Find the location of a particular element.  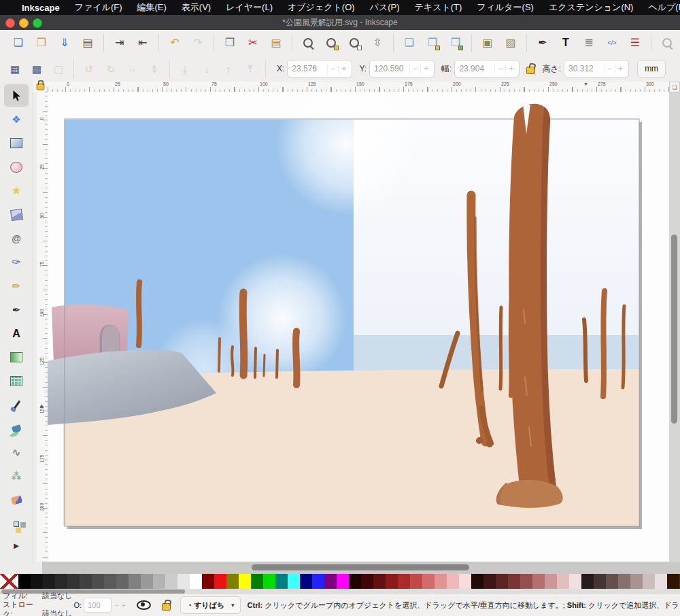

save-document-button: ⇓ is located at coordinates (65, 43).